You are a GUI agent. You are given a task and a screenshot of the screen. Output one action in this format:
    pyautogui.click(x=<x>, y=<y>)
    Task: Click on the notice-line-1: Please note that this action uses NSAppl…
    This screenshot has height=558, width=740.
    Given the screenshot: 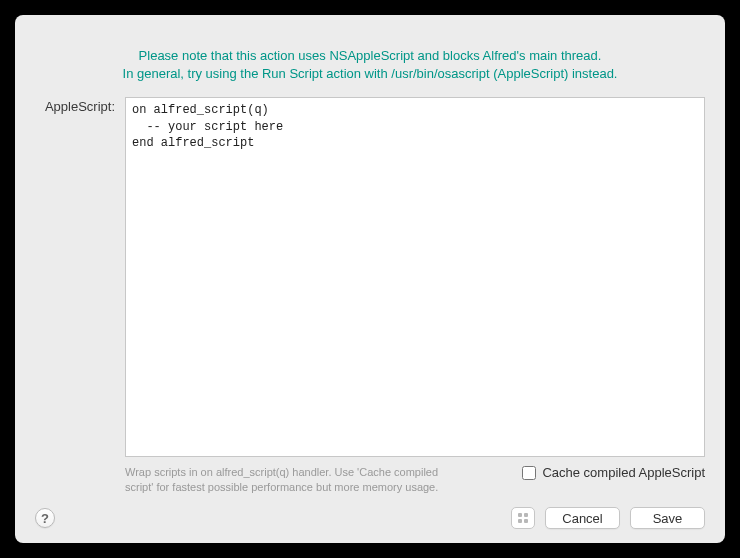 What is the action you would take?
    pyautogui.click(x=370, y=56)
    